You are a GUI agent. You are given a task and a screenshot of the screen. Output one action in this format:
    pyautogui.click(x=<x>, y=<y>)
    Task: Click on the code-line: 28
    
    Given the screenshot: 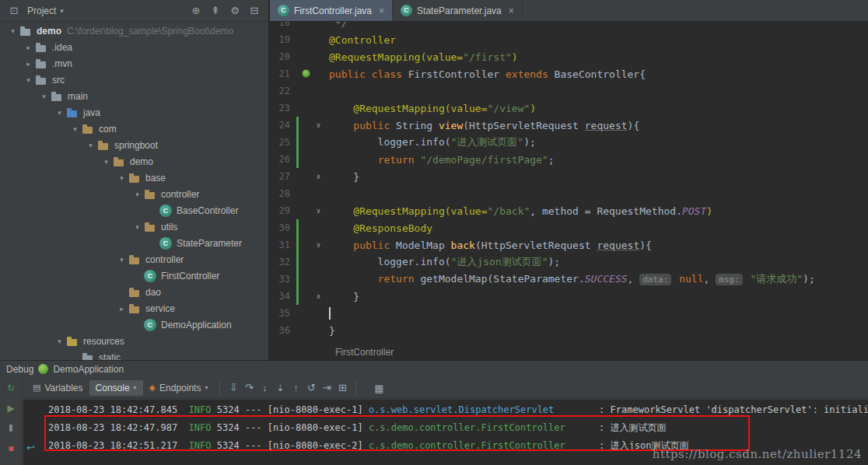 What is the action you would take?
    pyautogui.click(x=569, y=194)
    